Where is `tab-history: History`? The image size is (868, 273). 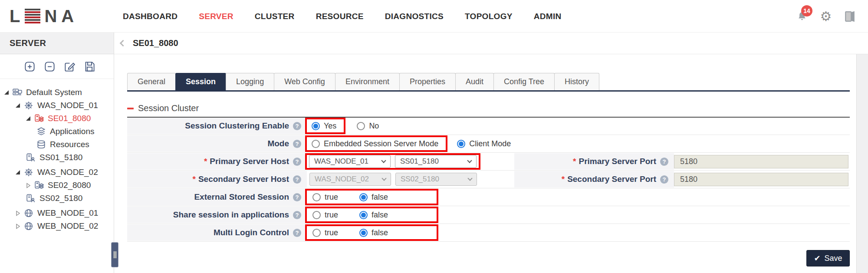 tab-history: History is located at coordinates (577, 82).